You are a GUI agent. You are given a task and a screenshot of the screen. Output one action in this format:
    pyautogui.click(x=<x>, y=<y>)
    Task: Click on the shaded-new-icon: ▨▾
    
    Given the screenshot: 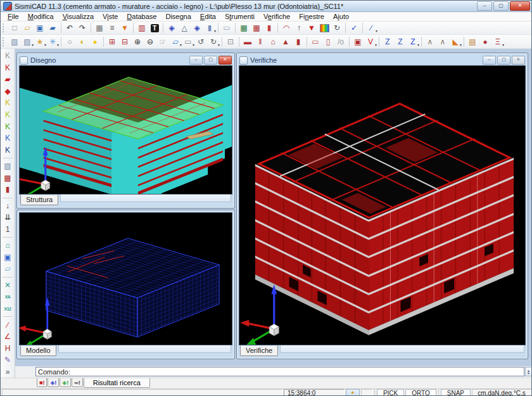 What is the action you would take?
    pyautogui.click(x=27, y=42)
    